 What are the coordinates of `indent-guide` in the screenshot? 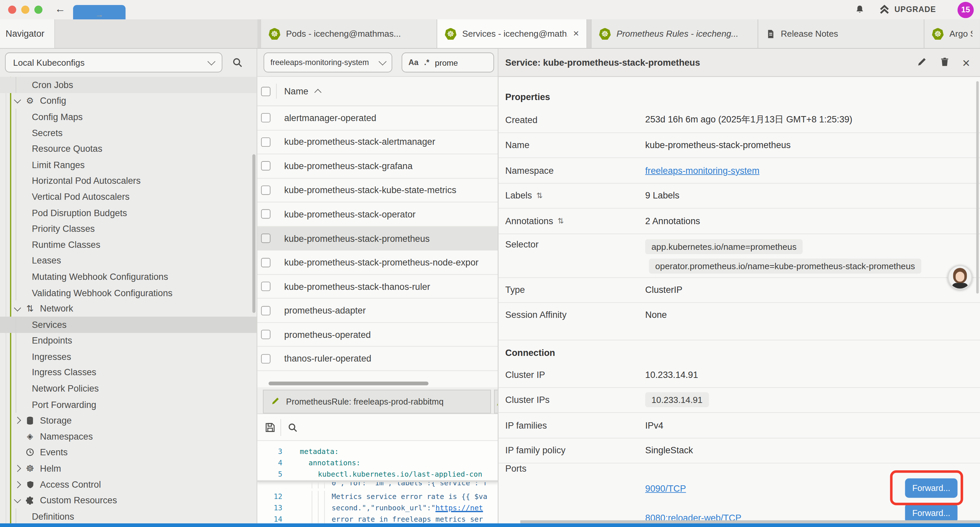 It's located at (318, 508).